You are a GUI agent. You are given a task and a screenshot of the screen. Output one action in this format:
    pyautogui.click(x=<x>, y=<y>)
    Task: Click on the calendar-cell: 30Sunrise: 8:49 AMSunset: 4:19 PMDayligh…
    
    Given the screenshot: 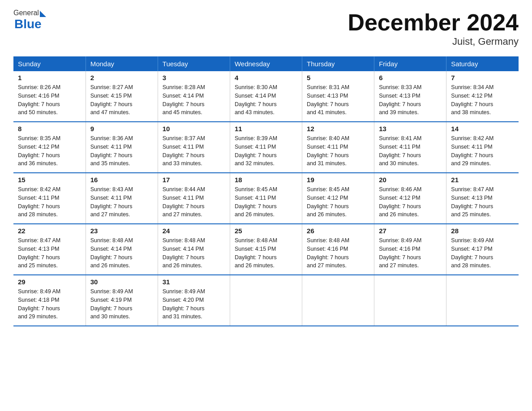 What is the action you would take?
    pyautogui.click(x=122, y=300)
    